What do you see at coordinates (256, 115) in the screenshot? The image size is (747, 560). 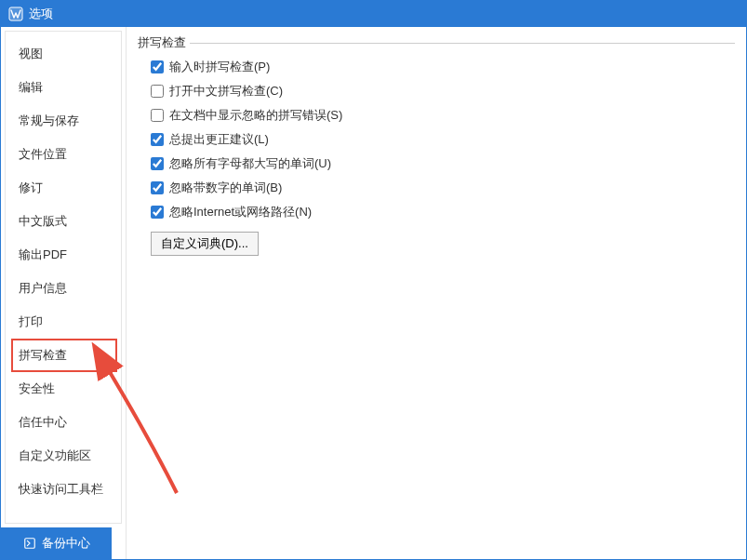 I see `label-show-ignored-errors: 在文档中显示忽略的拼写错误(S)` at bounding box center [256, 115].